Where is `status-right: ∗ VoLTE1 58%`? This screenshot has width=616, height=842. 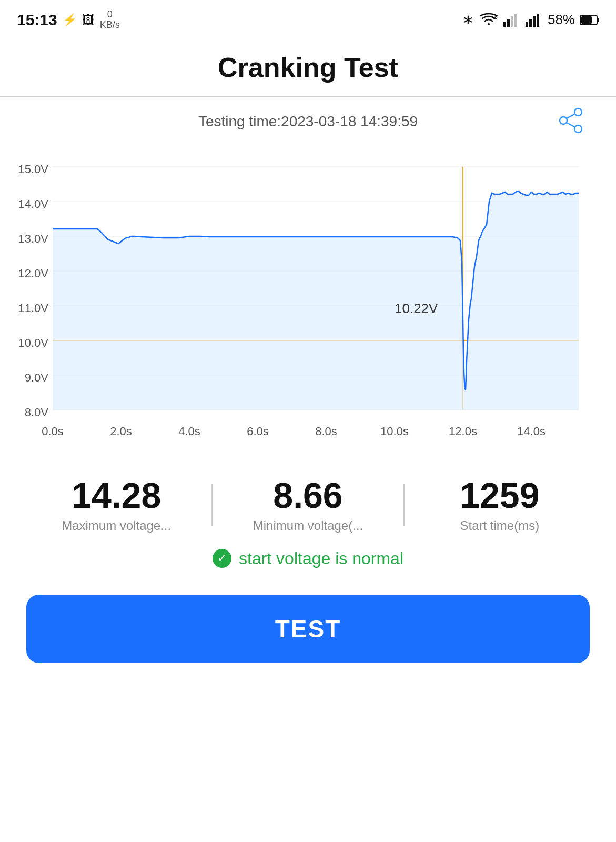 status-right: ∗ VoLTE1 58% is located at coordinates (531, 20).